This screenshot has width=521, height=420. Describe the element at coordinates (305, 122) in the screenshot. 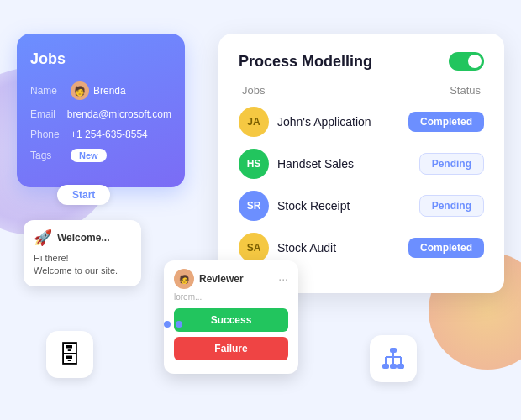

I see `job-row-left: JA John's Application` at that location.